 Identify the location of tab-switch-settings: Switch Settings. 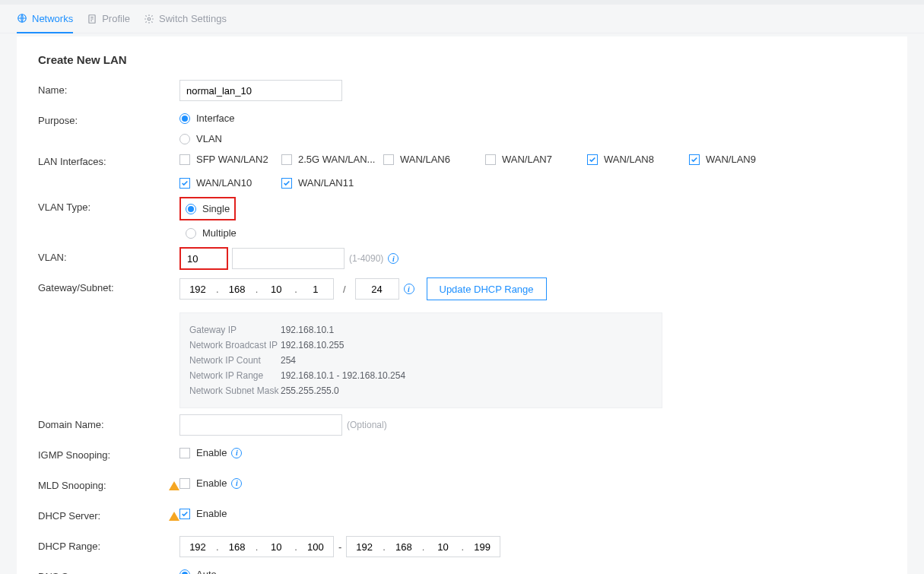
(186, 18).